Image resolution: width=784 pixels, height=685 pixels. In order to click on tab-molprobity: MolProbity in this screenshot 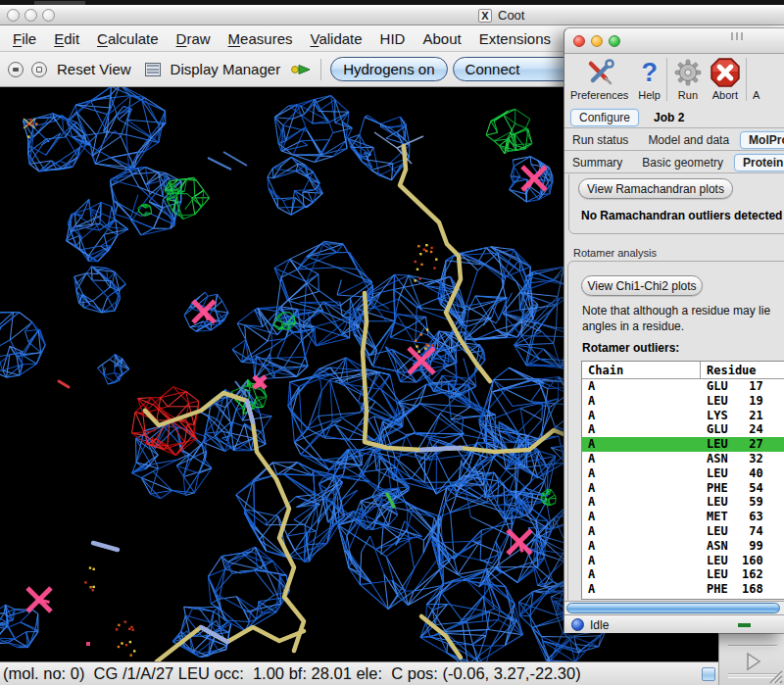, I will do `click(762, 140)`.